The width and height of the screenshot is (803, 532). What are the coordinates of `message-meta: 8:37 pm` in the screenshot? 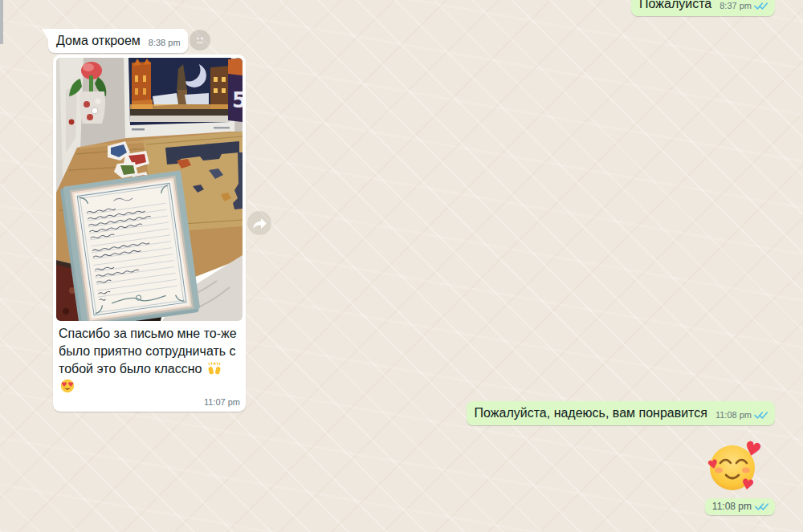 It's located at (744, 7).